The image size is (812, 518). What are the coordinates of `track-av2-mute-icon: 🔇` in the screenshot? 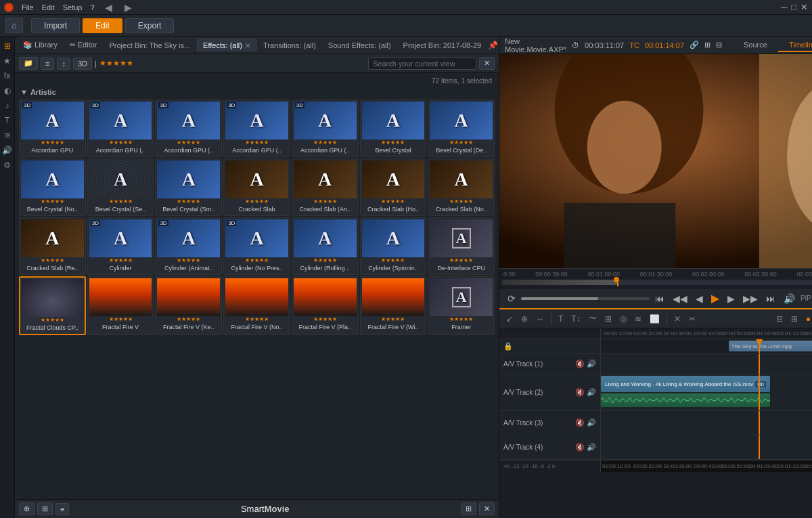 It's located at (580, 393).